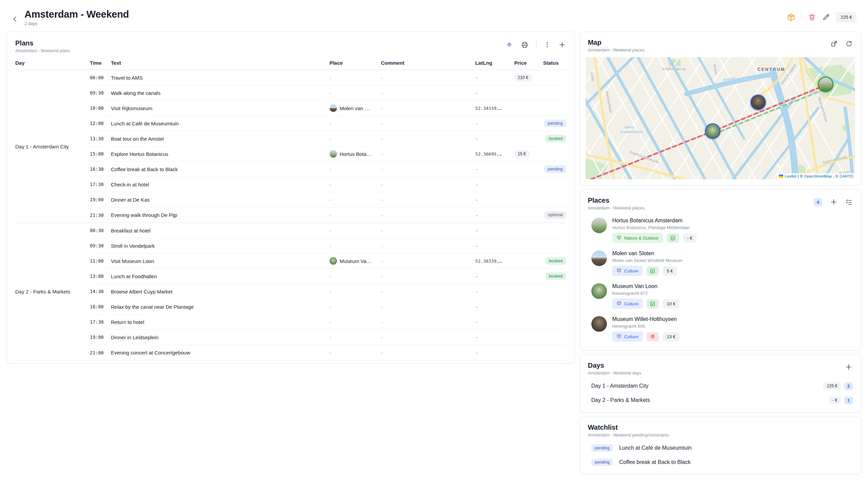  I want to click on status-badge: booked, so click(556, 277).